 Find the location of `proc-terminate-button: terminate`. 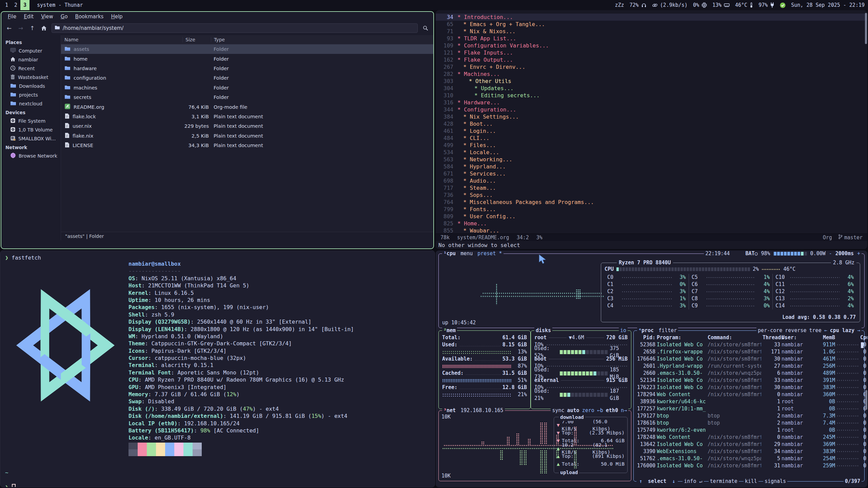

proc-terminate-button: terminate is located at coordinates (724, 481).